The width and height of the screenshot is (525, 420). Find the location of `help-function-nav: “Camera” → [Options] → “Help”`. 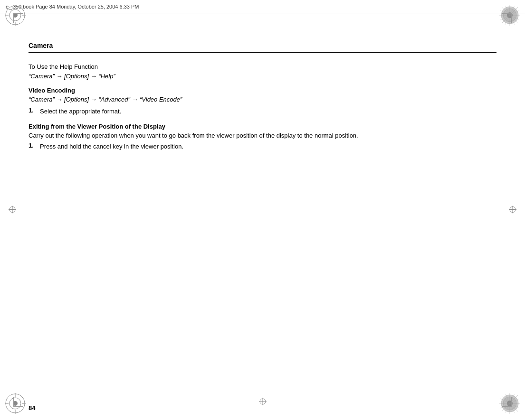

help-function-nav: “Camera” → [Options] → “Help” is located at coordinates (262, 77).